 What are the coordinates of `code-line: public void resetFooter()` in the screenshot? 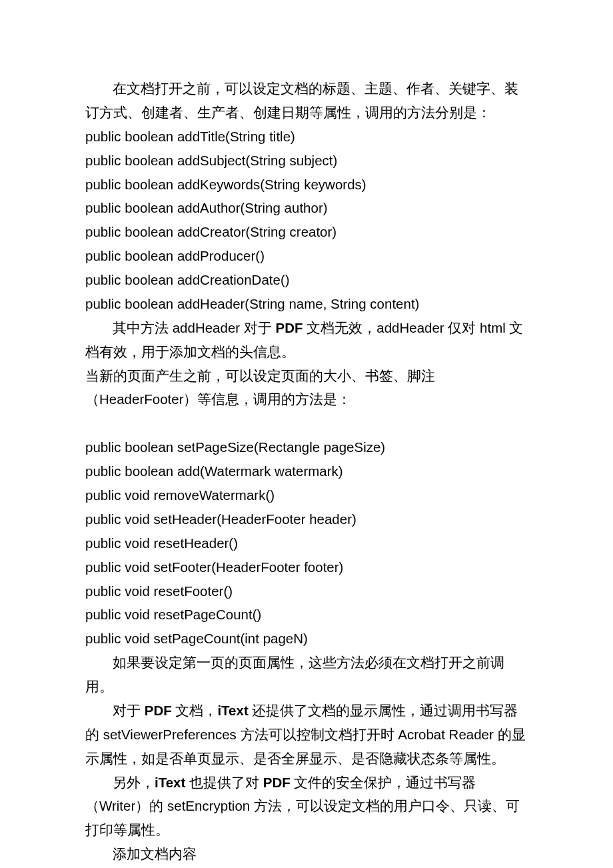 It's located at (306, 591).